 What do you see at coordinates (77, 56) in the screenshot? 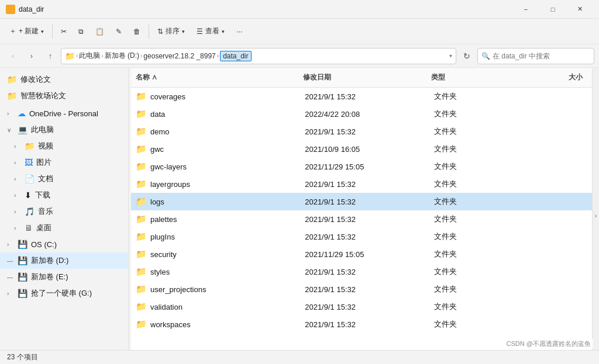
I see `breadcrumb-sep-0: ›` at bounding box center [77, 56].